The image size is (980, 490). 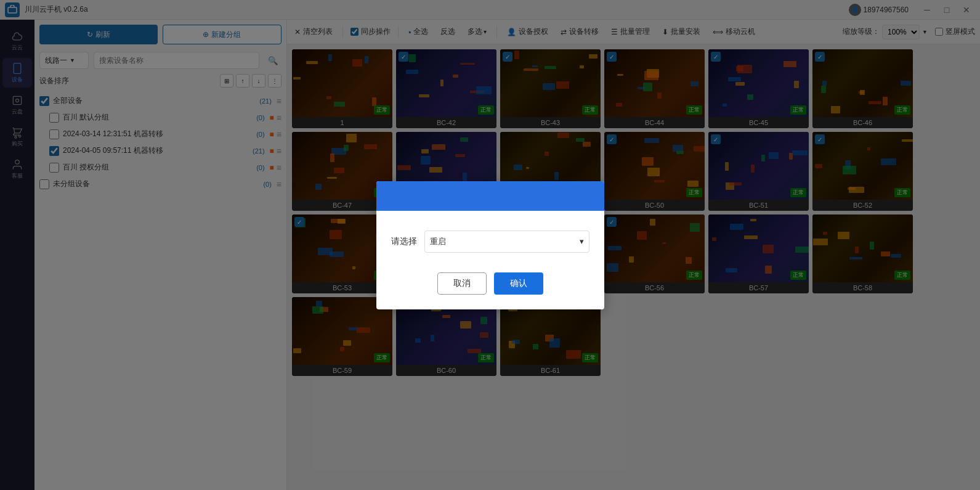 I want to click on dialog-select-label: 请选择, so click(x=404, y=242).